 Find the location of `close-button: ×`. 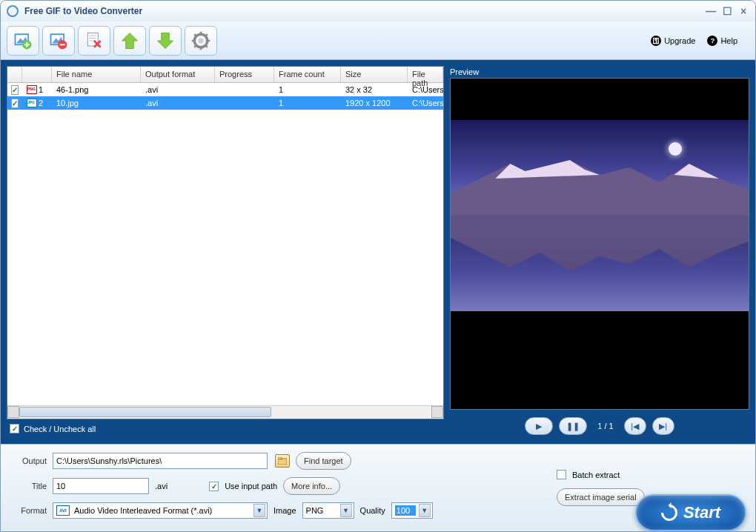

close-button: × is located at coordinates (743, 11).